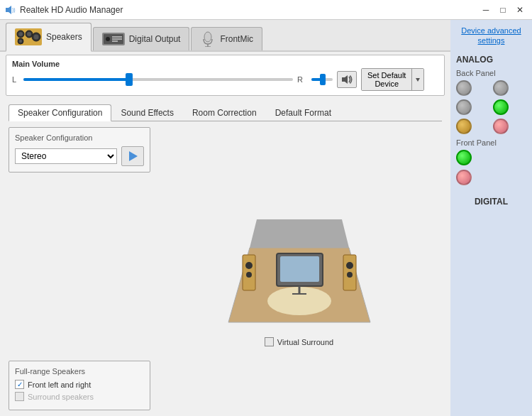 The width and height of the screenshot is (532, 416). What do you see at coordinates (501, 126) in the screenshot?
I see `back-panel-dot-pink` at bounding box center [501, 126].